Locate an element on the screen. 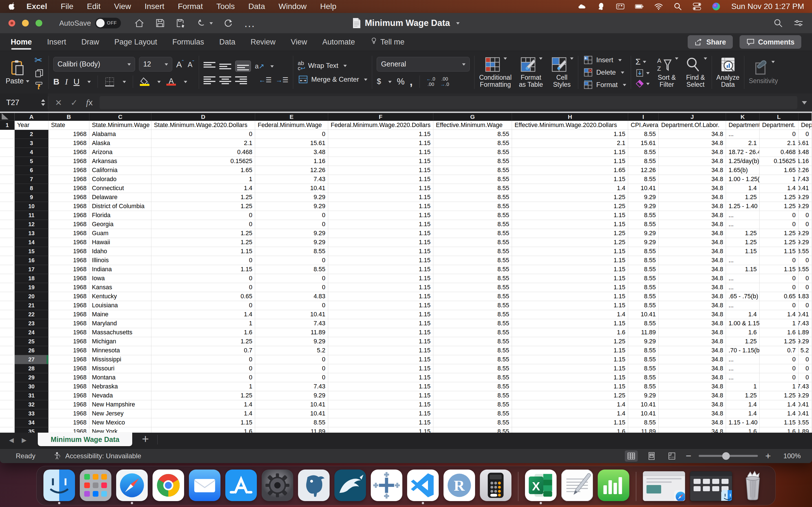 The height and width of the screenshot is (507, 812). formula-bar-expand-icon is located at coordinates (805, 104).